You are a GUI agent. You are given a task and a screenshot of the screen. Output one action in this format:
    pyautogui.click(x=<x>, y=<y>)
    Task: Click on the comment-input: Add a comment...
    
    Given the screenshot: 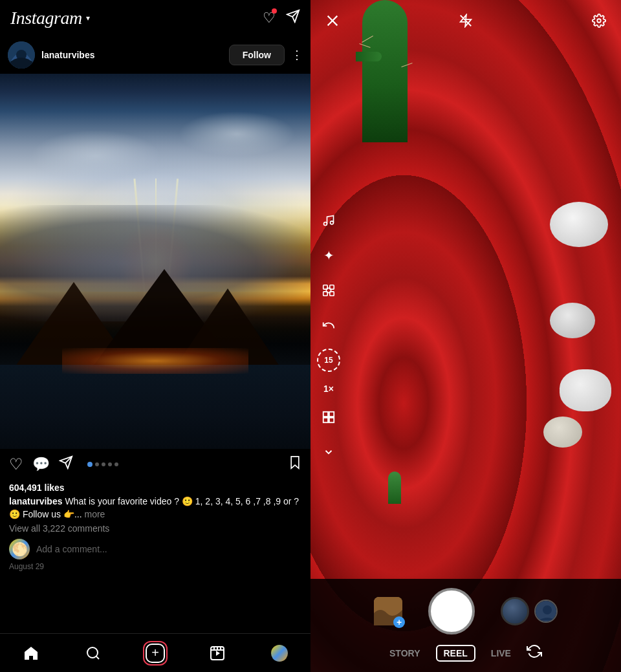 What is the action you would take?
    pyautogui.click(x=72, y=549)
    